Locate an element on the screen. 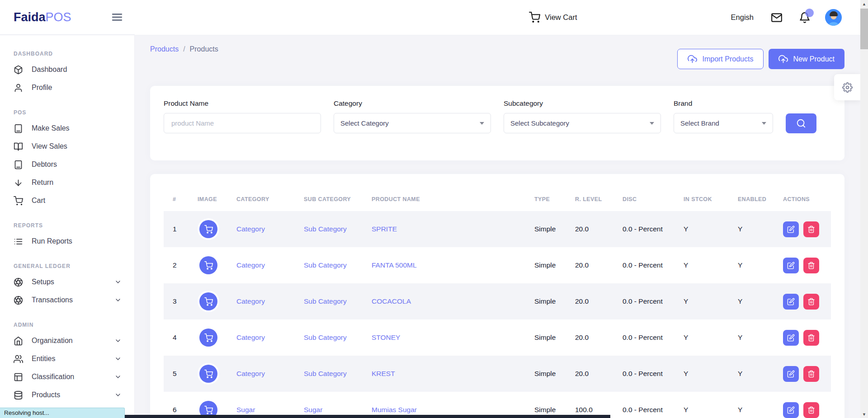  sidebar-item-dashboard: Dashboard is located at coordinates (67, 70).